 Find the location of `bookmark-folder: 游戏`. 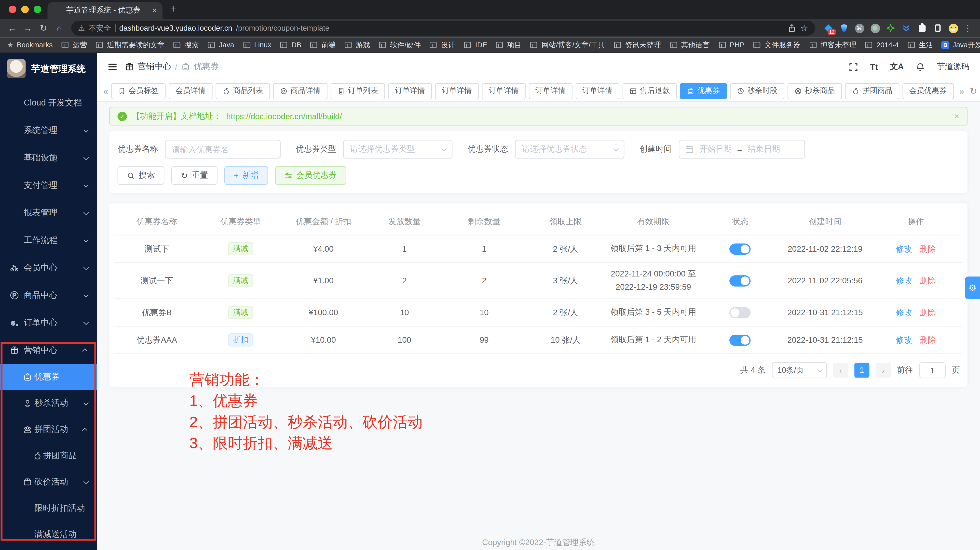

bookmark-folder: 游戏 is located at coordinates (357, 45).